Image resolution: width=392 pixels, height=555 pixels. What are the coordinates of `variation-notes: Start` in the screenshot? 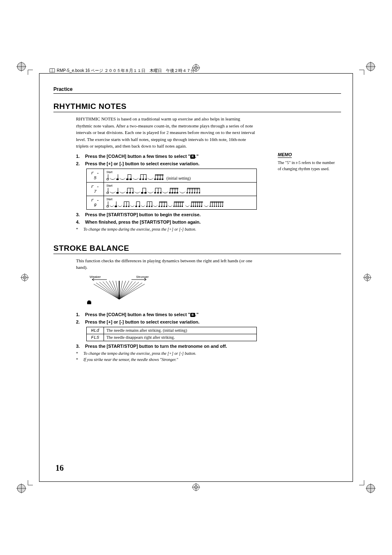 It's located at (180, 202).